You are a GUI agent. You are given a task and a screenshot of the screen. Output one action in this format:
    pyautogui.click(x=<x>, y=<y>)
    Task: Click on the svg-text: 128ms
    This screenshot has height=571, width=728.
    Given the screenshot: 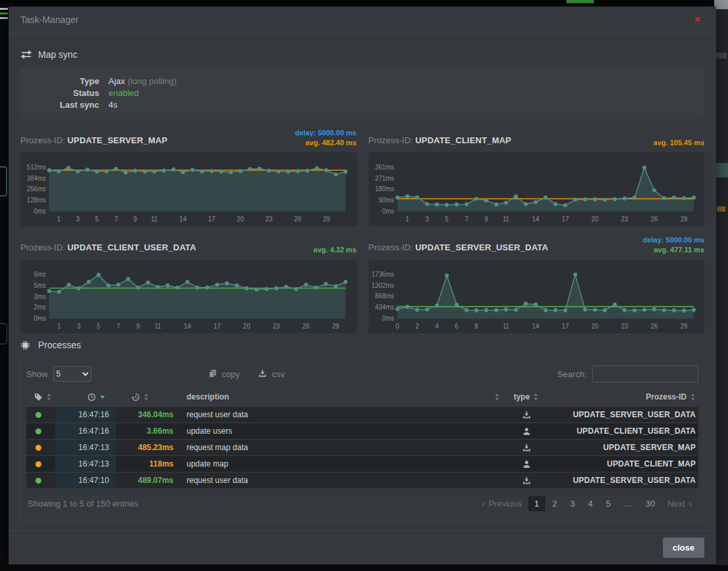 What is the action you would take?
    pyautogui.click(x=37, y=200)
    